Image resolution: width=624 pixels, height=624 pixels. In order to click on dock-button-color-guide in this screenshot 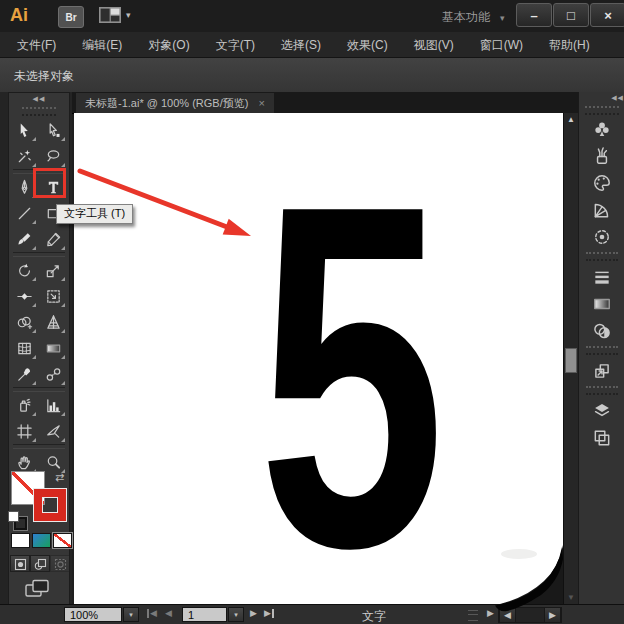, I will do `click(602, 210)`.